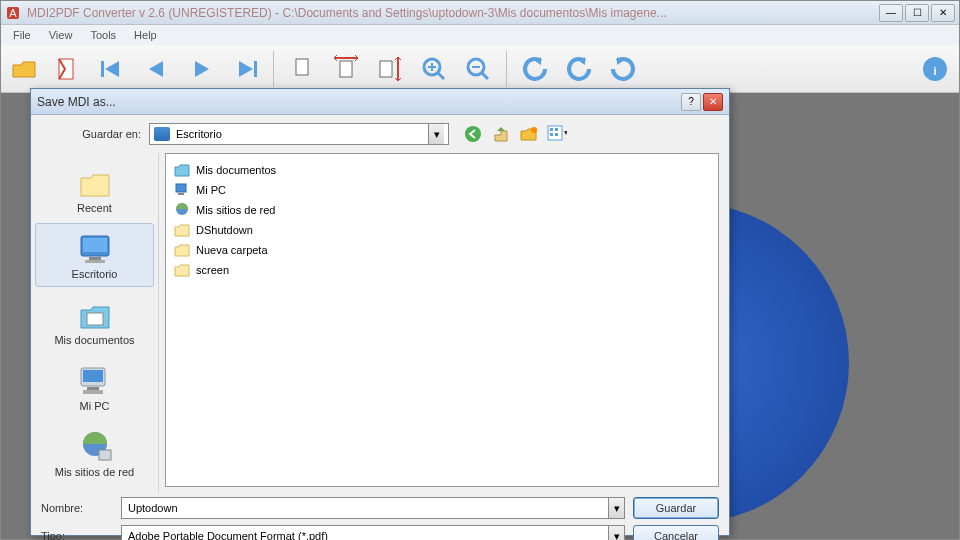 This screenshot has width=960, height=540. Describe the element at coordinates (13, 13) in the screenshot. I see `svg-text: A` at that location.